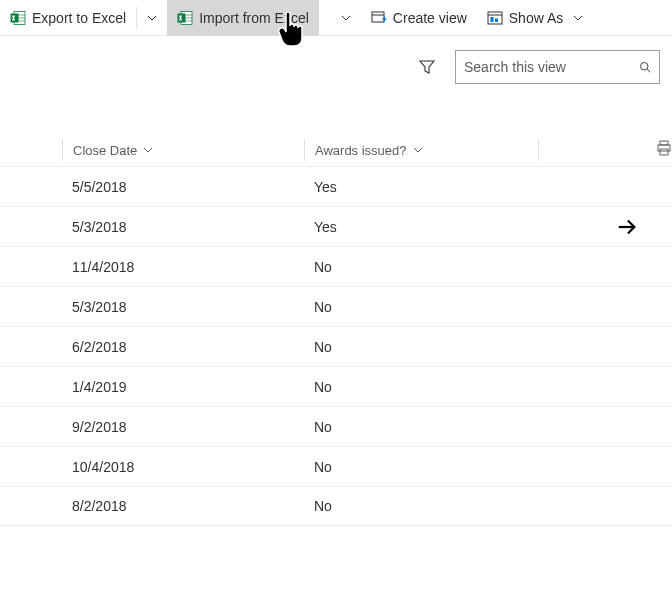  What do you see at coordinates (193, 347) in the screenshot?
I see `cell-close-date: 6/2/2018` at bounding box center [193, 347].